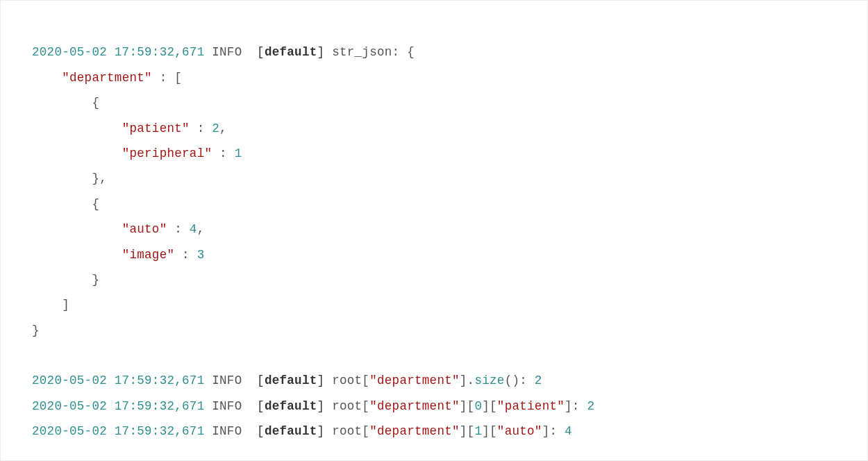 This screenshot has height=461, width=868. Describe the element at coordinates (167, 153) in the screenshot. I see `json-key: "peripheral"` at that location.